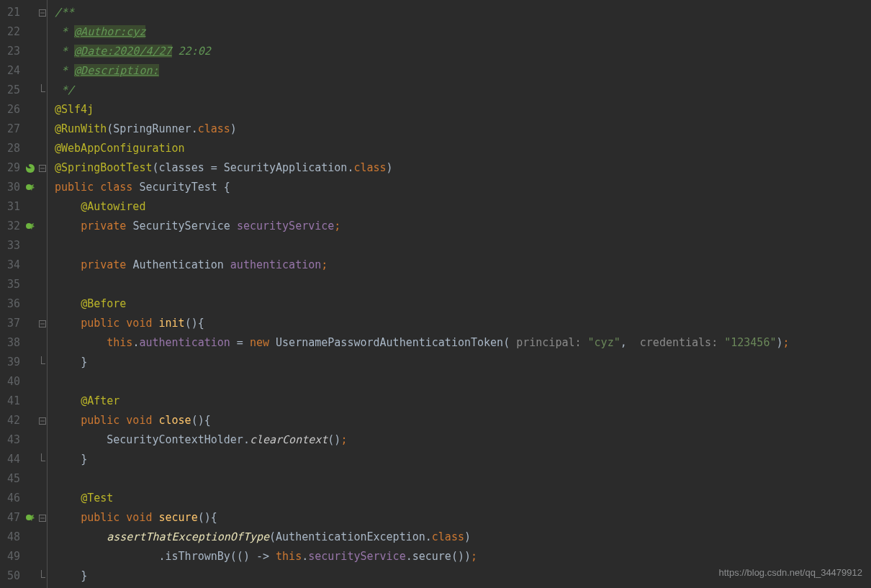 This screenshot has width=871, height=588. Describe the element at coordinates (463, 440) in the screenshot. I see `code-line: SecurityContextHolder.clearContext();` at that location.